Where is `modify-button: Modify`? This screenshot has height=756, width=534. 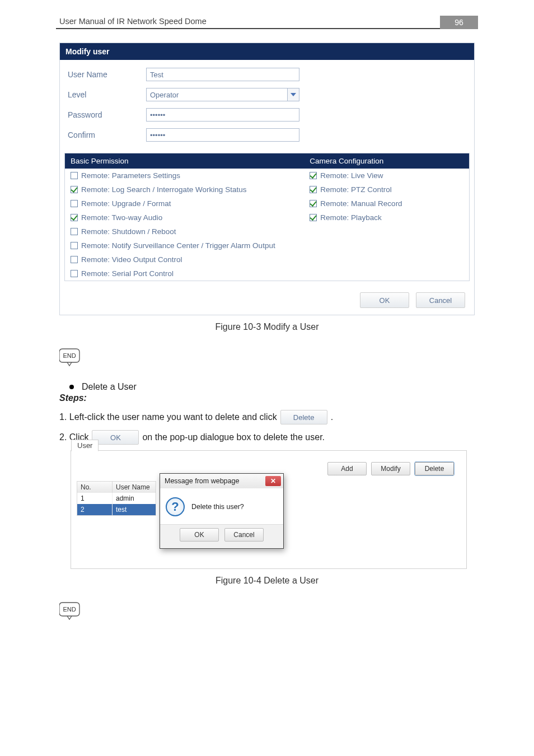
modify-button: Modify is located at coordinates (391, 469).